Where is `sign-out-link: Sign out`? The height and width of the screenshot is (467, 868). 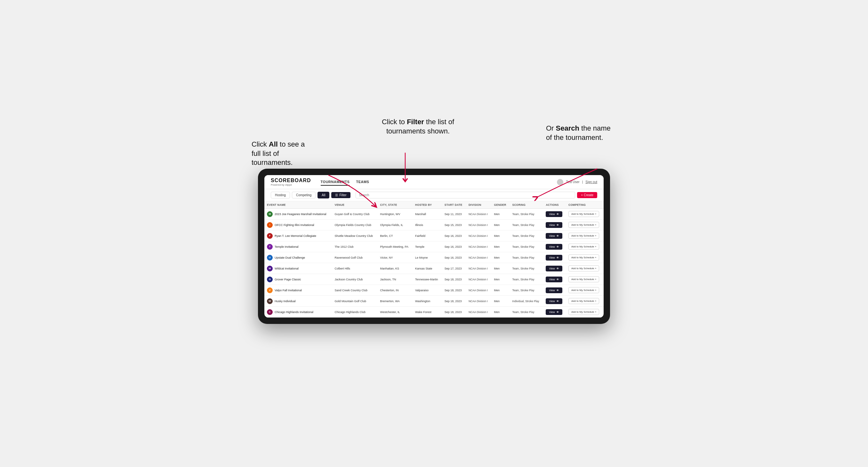 sign-out-link: Sign out is located at coordinates (591, 182).